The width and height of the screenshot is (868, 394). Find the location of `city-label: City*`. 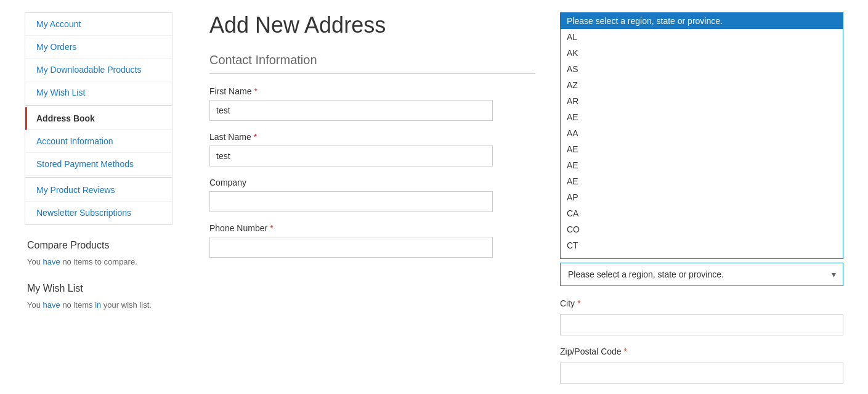

city-label: City* is located at coordinates (702, 303).